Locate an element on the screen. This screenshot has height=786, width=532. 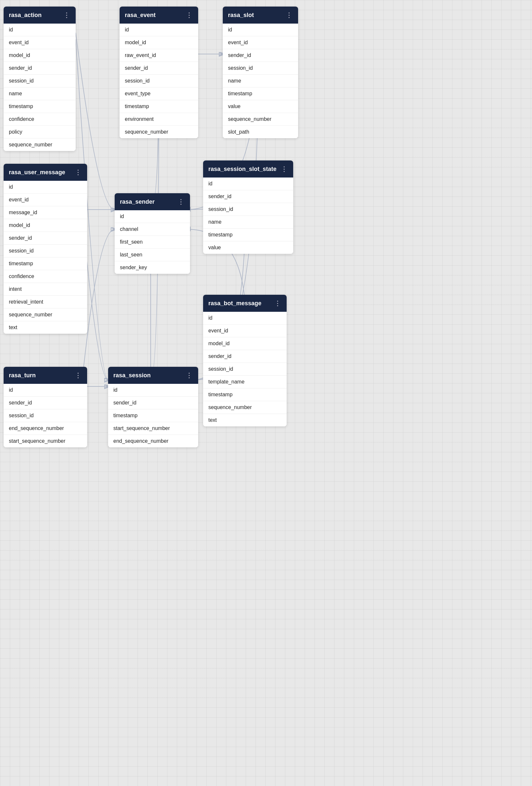
field-rasa-sender-last_seen: last_seen is located at coordinates (152, 255).